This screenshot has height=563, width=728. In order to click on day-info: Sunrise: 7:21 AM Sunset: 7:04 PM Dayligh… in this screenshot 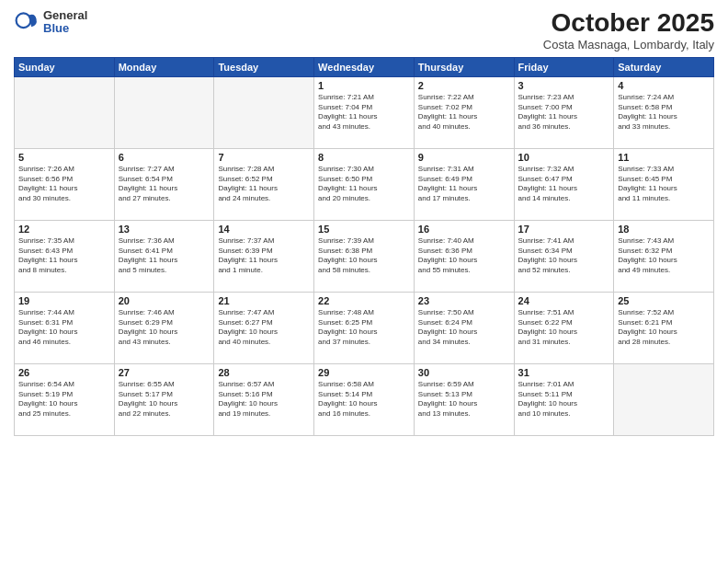, I will do `click(364, 112)`.